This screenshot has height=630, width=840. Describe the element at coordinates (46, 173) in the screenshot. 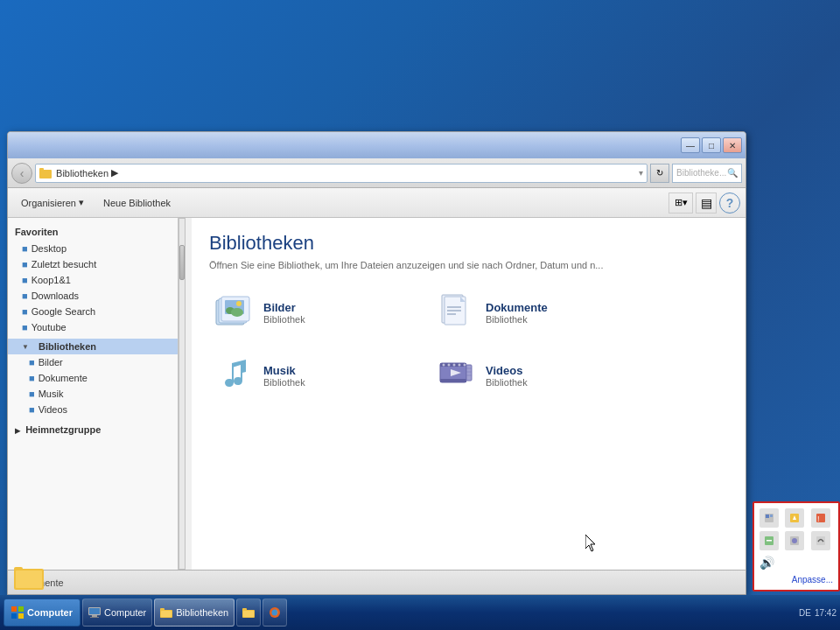

I see `folder-icon` at that location.